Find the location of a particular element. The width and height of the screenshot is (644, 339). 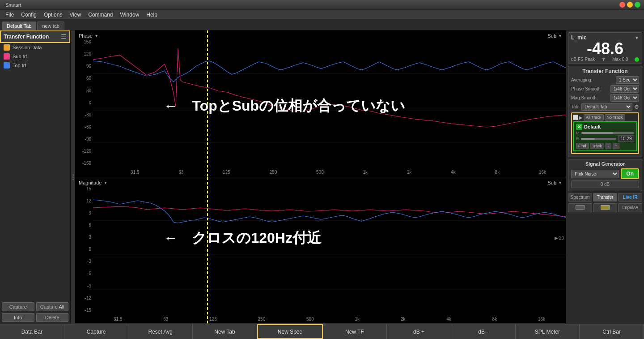

phase-annotation: ← TopとSubの位相が合っていない is located at coordinates (284, 106).